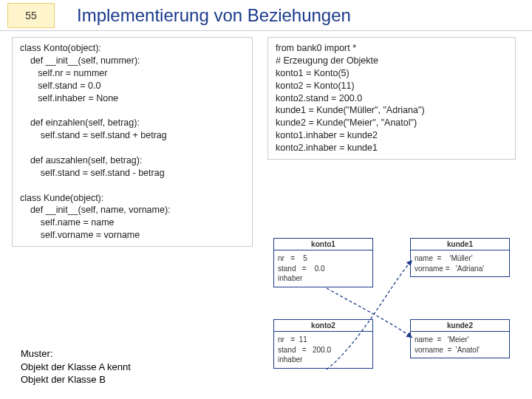  Describe the element at coordinates (460, 326) in the screenshot. I see `obj-kunde2-header: kunde2` at that location.